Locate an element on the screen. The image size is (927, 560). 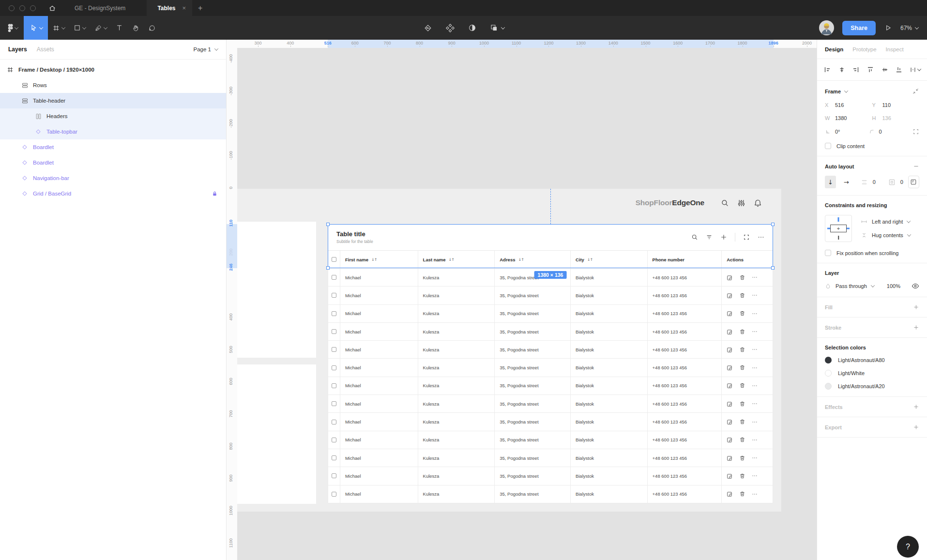
ruler-tick: 110 is located at coordinates (231, 223).